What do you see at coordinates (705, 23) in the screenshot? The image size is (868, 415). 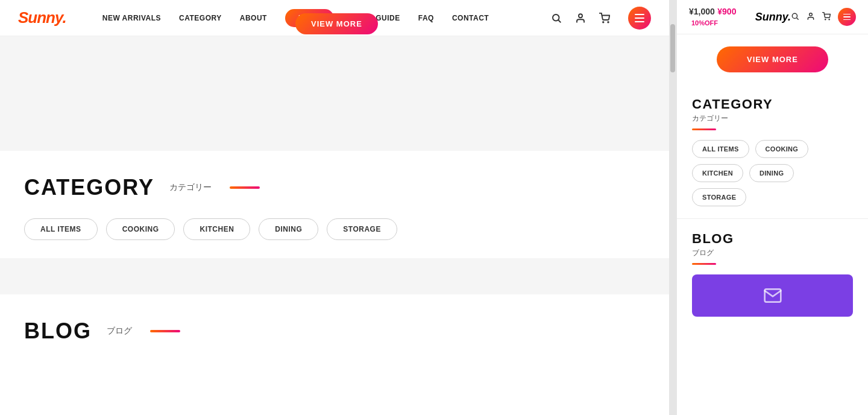 I see `right-discount-badge: 10%OFF` at bounding box center [705, 23].